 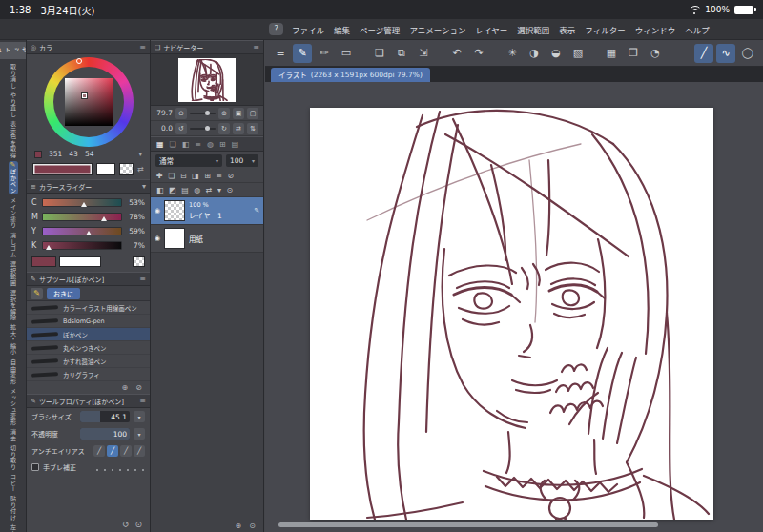 I want to click on tool-item: 左右反転, so click(x=13, y=528).